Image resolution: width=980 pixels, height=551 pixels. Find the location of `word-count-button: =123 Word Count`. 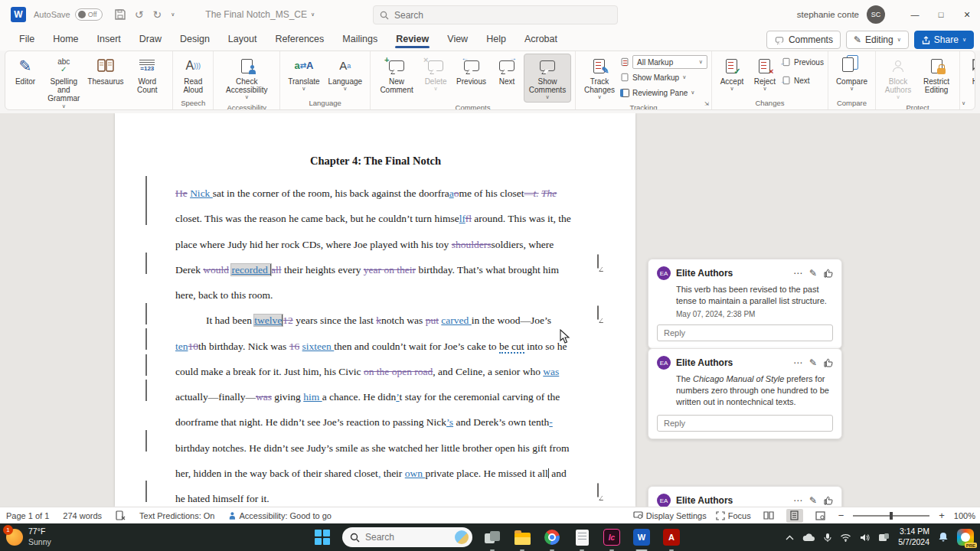

word-count-button: =123 Word Count is located at coordinates (147, 75).